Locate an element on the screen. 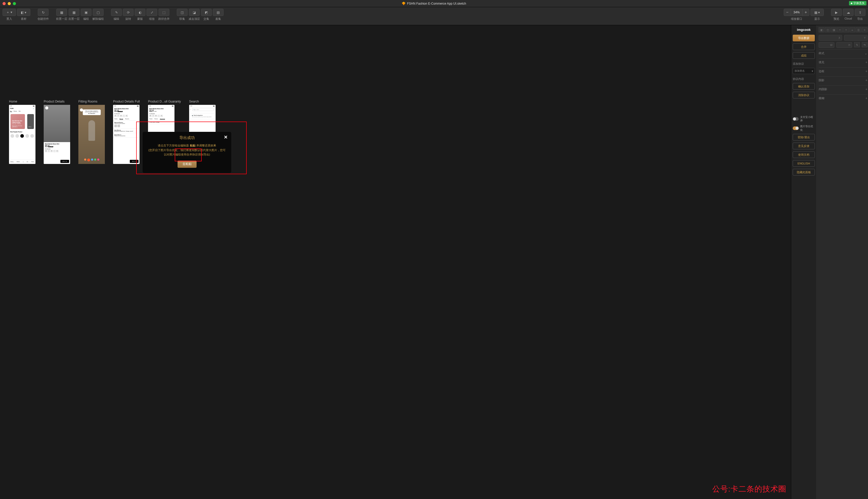 The height and width of the screenshot is (499, 868). zoom-value: 34% is located at coordinates (796, 12).